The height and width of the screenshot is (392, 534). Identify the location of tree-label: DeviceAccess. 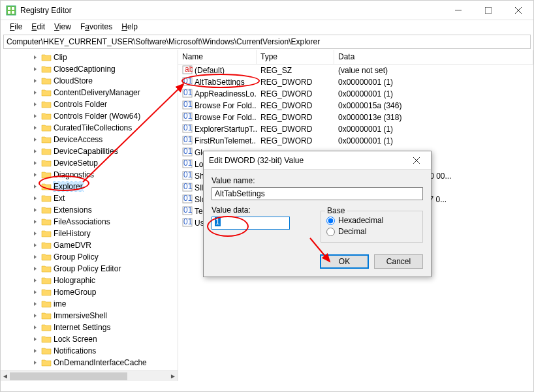
(78, 140).